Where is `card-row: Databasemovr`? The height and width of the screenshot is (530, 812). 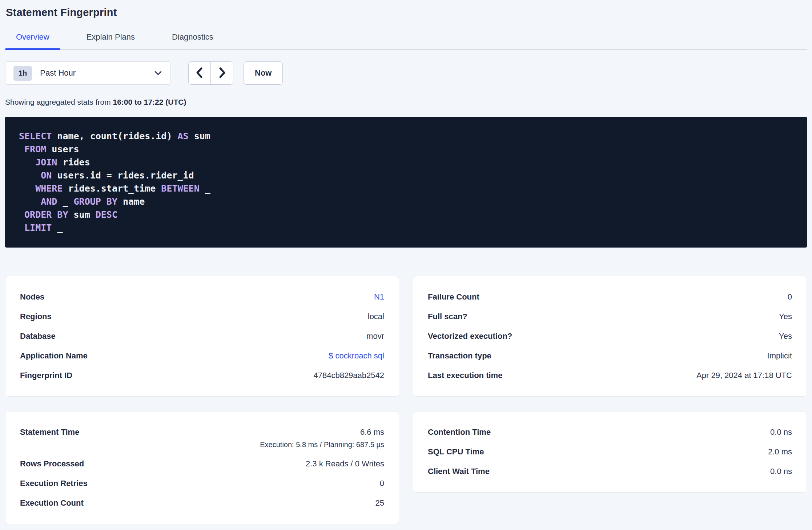
card-row: Databasemovr is located at coordinates (202, 336).